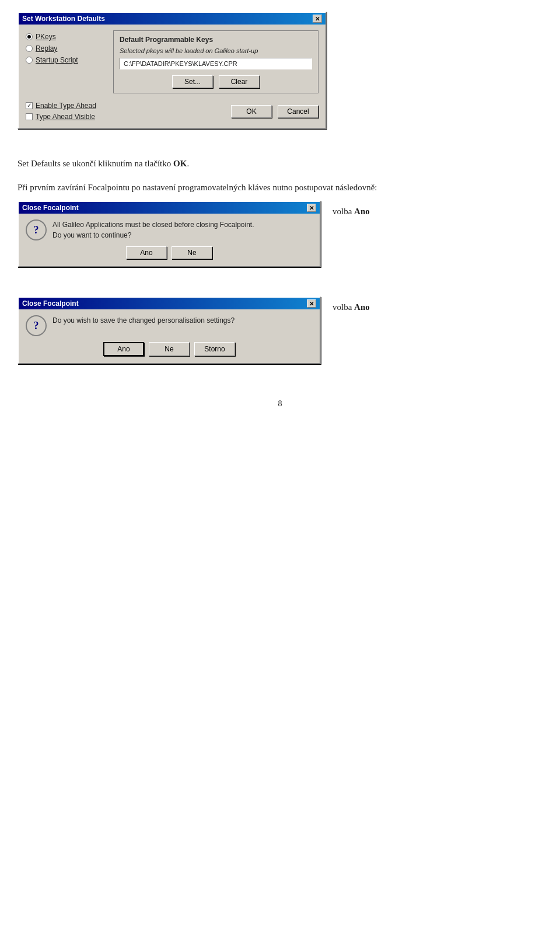 This screenshot has width=560, height=945. I want to click on cf1-volba-bold: Ano, so click(362, 211).